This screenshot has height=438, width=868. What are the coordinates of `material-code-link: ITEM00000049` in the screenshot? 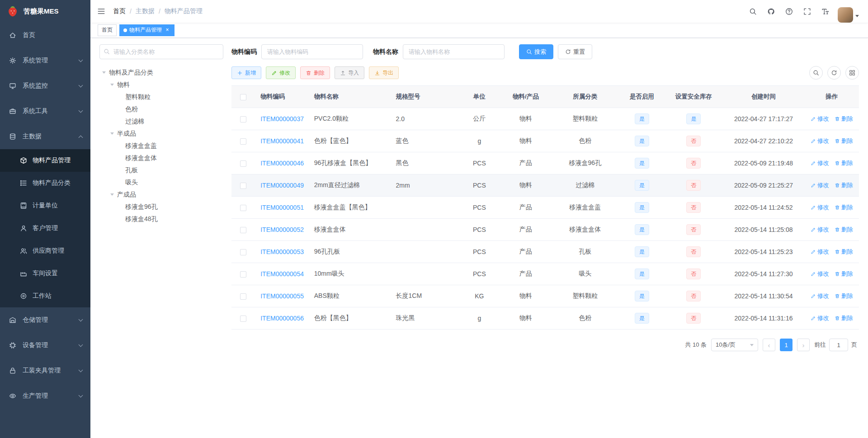 It's located at (282, 185).